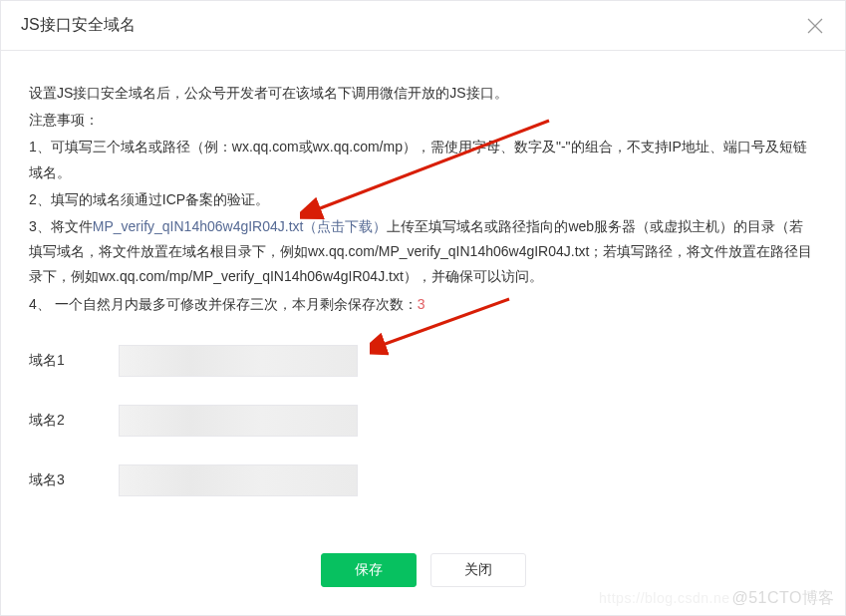 This screenshot has height=616, width=846. Describe the element at coordinates (423, 26) in the screenshot. I see `dialog-header: JS接口安全域名` at that location.